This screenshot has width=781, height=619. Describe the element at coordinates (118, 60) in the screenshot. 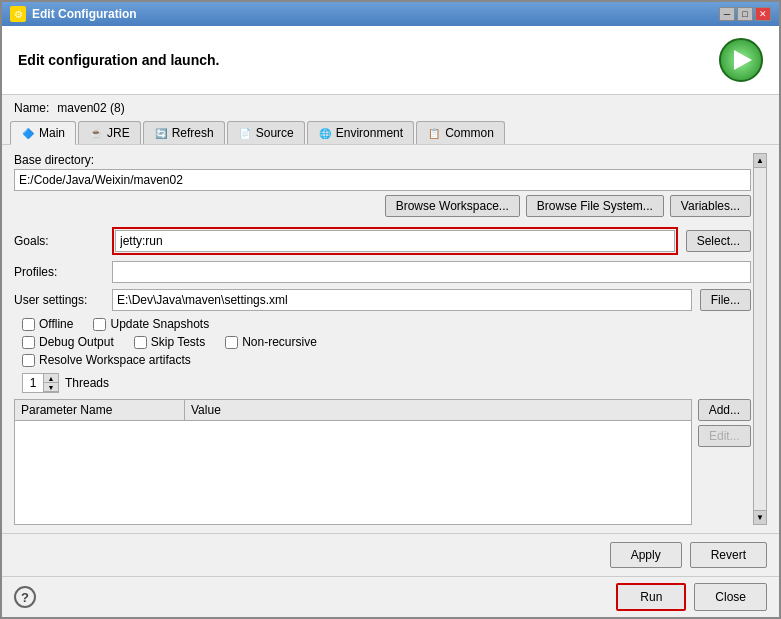

I see `header-title: Edit configuration and launch.` at that location.